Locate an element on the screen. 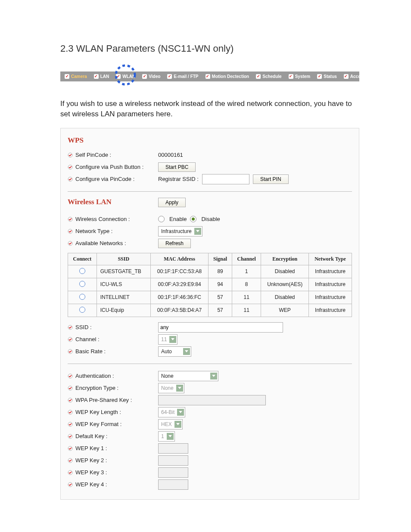 Image resolution: width=411 pixels, height=532 pixels. available-networks-table: ConnectSSIDMAC AddressSignalChannelEncry… is located at coordinates (210, 285).